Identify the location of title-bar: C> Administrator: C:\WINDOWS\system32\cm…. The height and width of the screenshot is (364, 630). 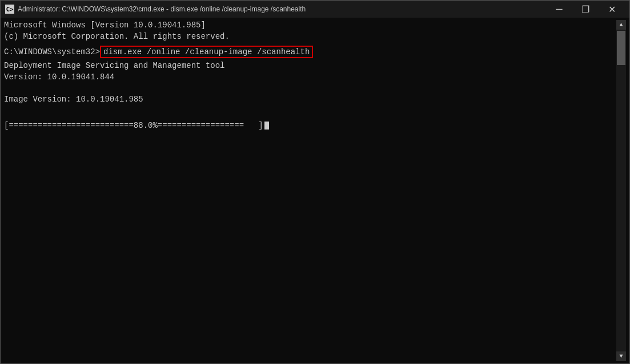
(315, 9).